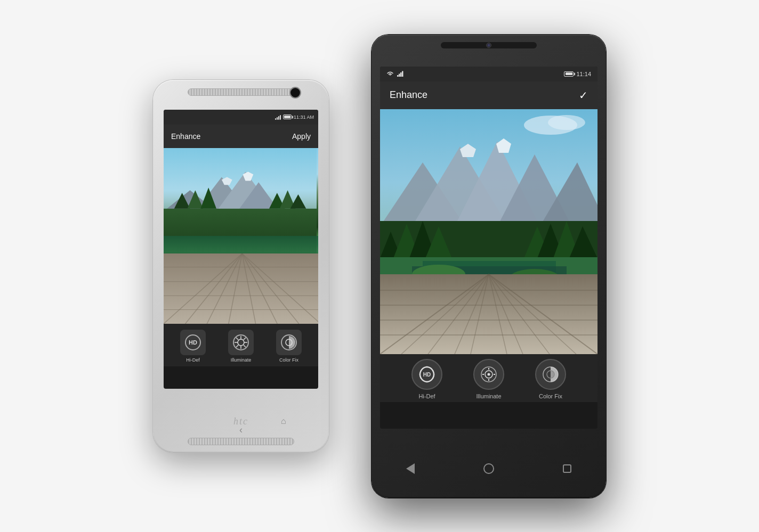 This screenshot has height=532, width=759. What do you see at coordinates (193, 360) in the screenshot?
I see `htc-hidef-label: Hi-Def` at bounding box center [193, 360].